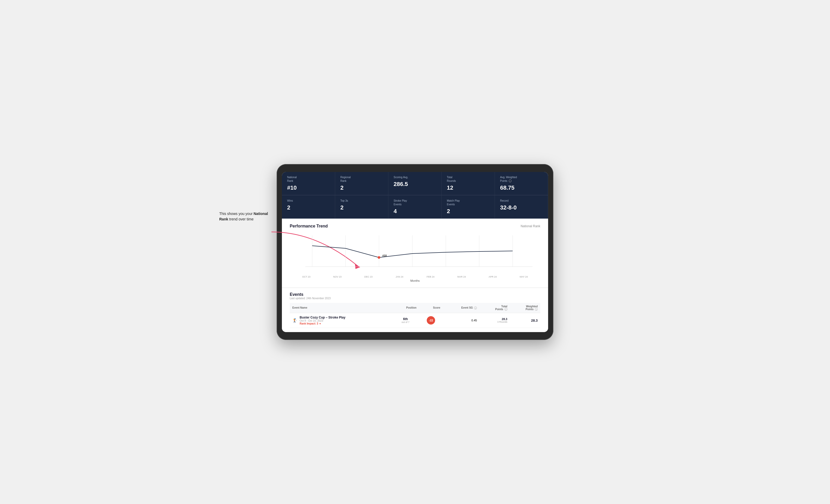 This screenshot has width=830, height=504. What do you see at coordinates (379, 258) in the screenshot?
I see `chart-current-point` at bounding box center [379, 258].